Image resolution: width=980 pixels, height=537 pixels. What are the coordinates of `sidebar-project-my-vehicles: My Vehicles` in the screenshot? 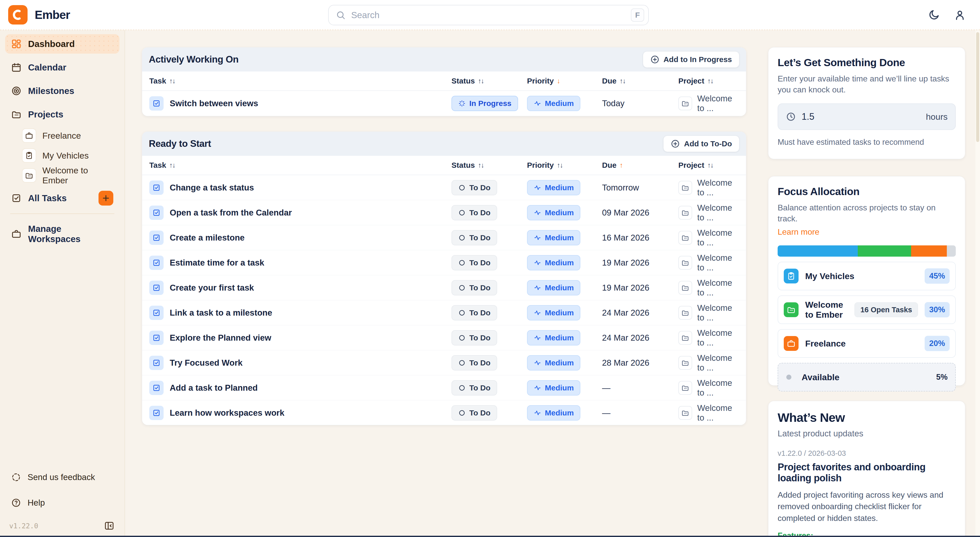 It's located at (68, 155).